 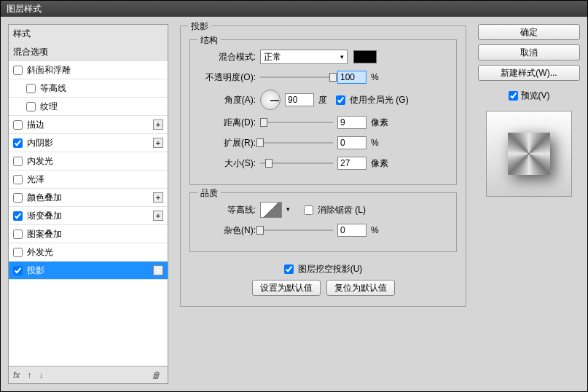 What do you see at coordinates (227, 122) in the screenshot?
I see `distance-label: 距离(D):` at bounding box center [227, 122].